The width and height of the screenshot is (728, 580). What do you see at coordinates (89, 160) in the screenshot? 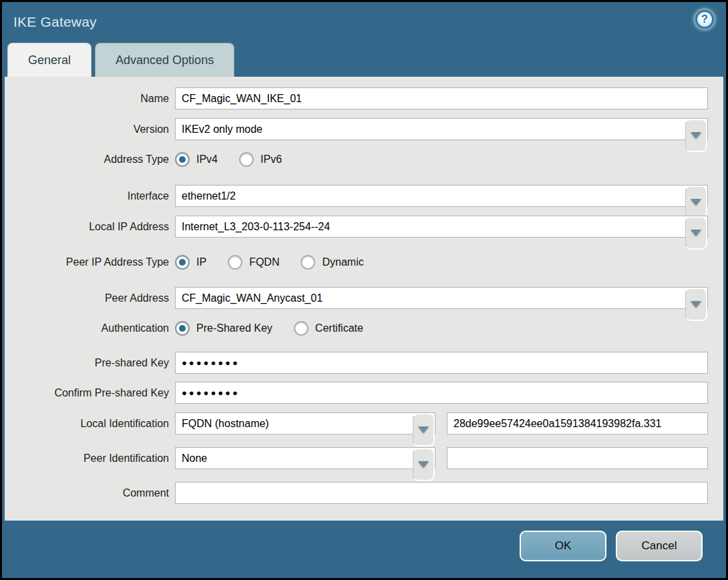
I see `address-type-label: Address Type` at bounding box center [89, 160].